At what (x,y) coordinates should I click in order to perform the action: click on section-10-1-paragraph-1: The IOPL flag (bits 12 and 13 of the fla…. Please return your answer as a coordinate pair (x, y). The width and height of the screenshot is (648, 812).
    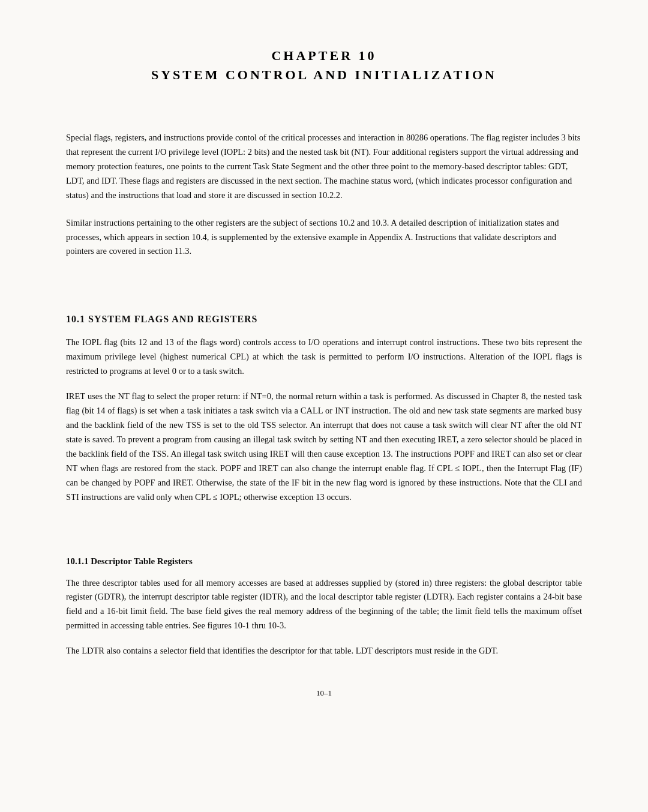
    Looking at the image, I should click on (324, 357).